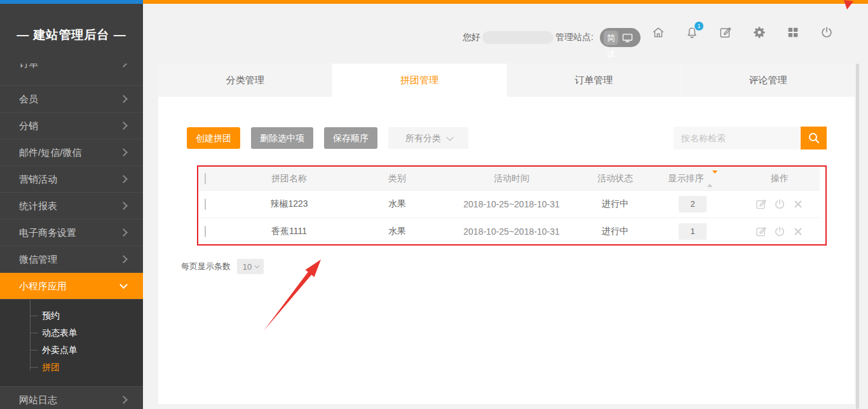 The image size is (868, 409). What do you see at coordinates (71, 153) in the screenshot?
I see `sidebar-item-mail-sms-wechat: 邮件/短信/微信` at bounding box center [71, 153].